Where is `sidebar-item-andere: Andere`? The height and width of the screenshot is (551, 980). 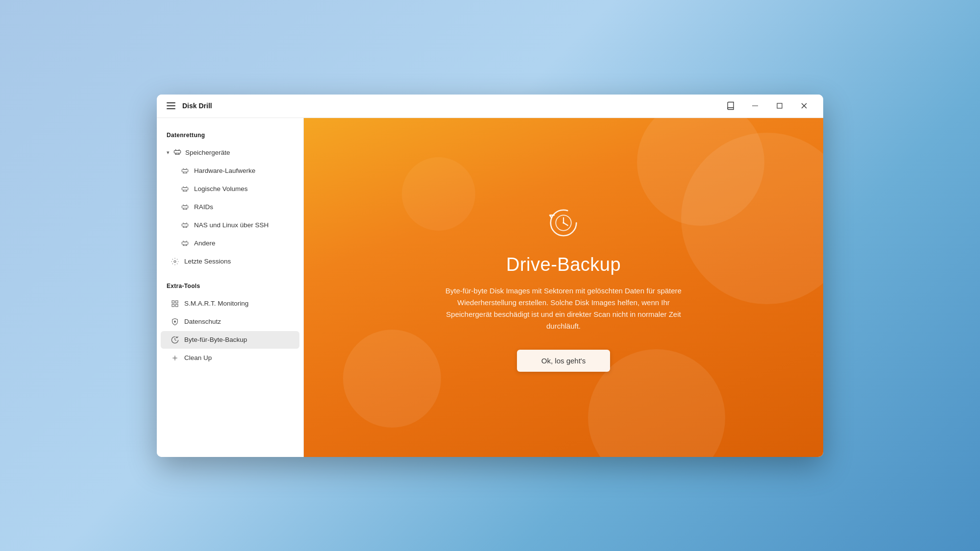
sidebar-item-andere: Andere is located at coordinates (230, 243).